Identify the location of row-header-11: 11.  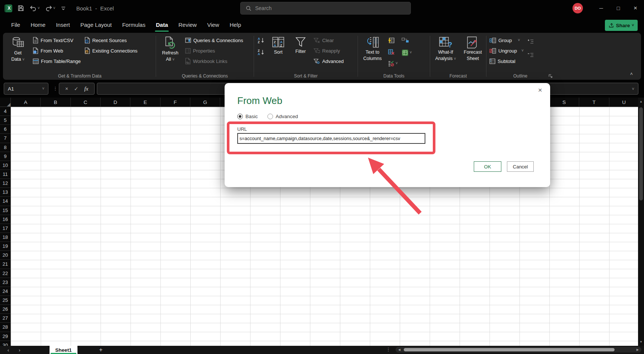
(5, 174).